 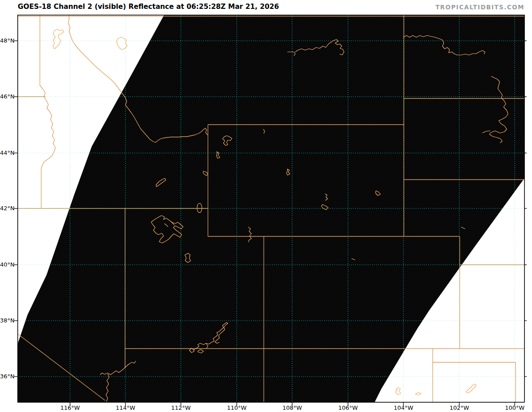 What do you see at coordinates (292, 408) in the screenshot?
I see `lon-tick-label: 108°W` at bounding box center [292, 408].